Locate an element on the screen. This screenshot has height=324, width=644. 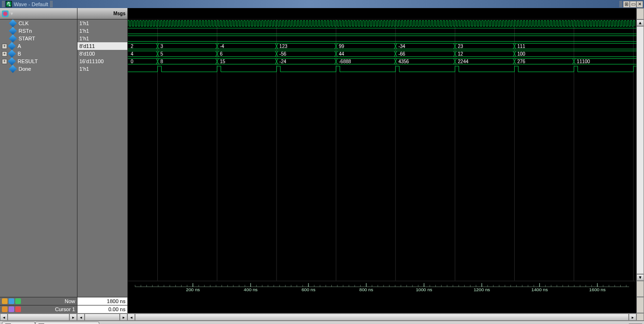
scroll-up-button: ▲ is located at coordinates (640, 23).